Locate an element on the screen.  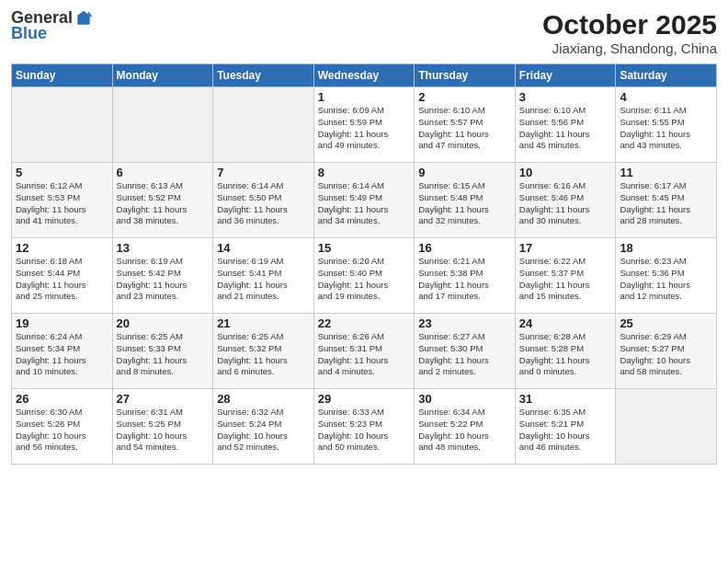
table-row: 16Sunrise: 6:21 AM Sunset: 5:38 PM Dayli… is located at coordinates (465, 276).